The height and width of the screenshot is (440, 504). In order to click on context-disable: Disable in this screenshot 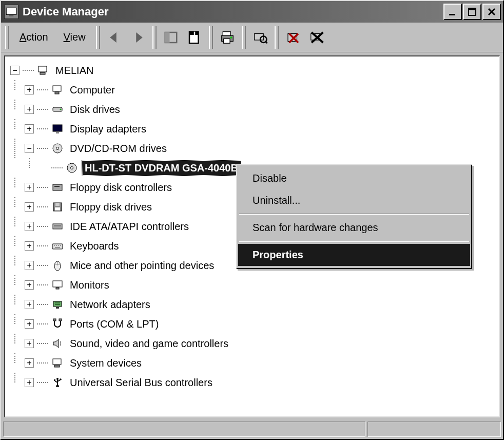, I will do `click(354, 179)`.